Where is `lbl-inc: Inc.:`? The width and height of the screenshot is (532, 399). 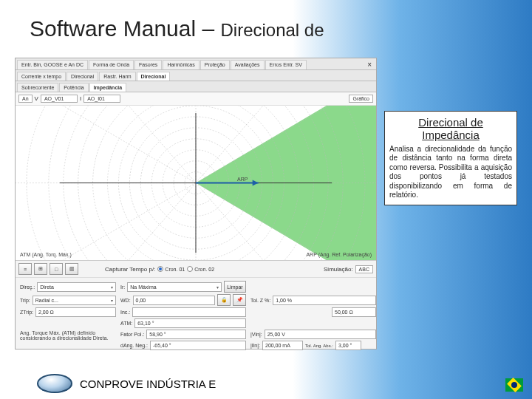 lbl-inc: Inc.: is located at coordinates (126, 312).